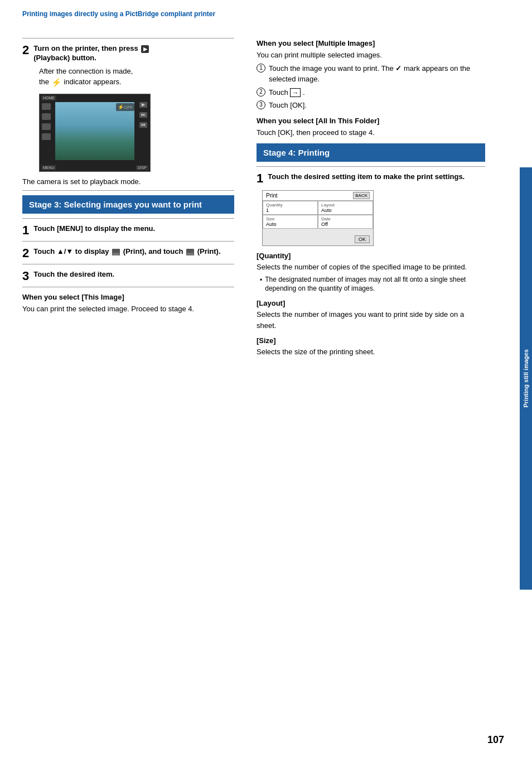 Image resolution: width=532 pixels, height=757 pixels. What do you see at coordinates (127, 252) in the screenshot?
I see `step-2b-text: Touch ▲/▼ to display (Print), and touch …` at bounding box center [127, 252].